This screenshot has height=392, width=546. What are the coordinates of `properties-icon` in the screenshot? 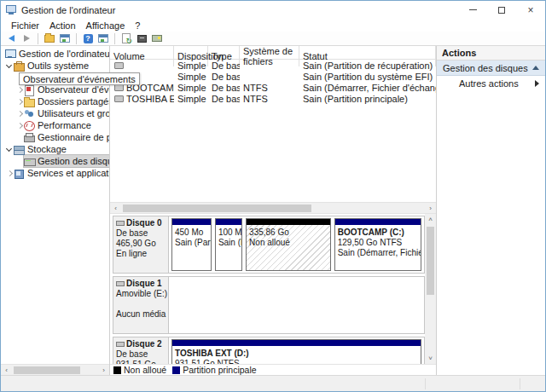 It's located at (142, 38).